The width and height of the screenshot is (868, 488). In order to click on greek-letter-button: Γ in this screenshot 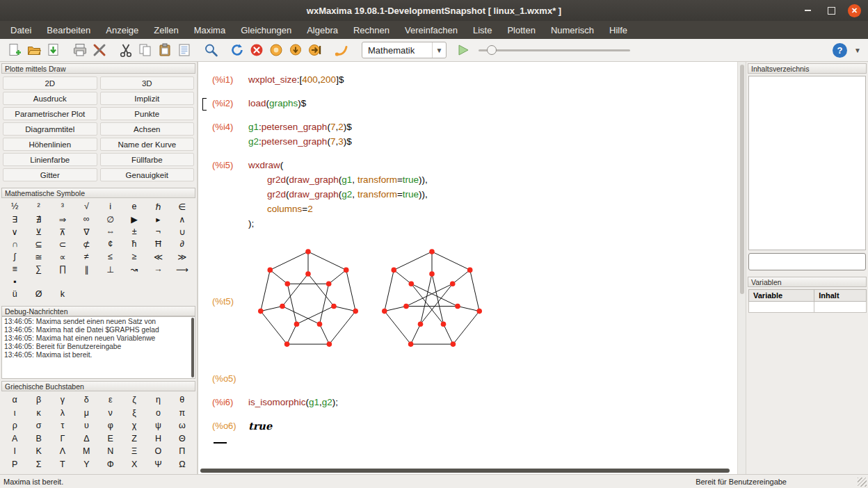, I will do `click(63, 439)`.